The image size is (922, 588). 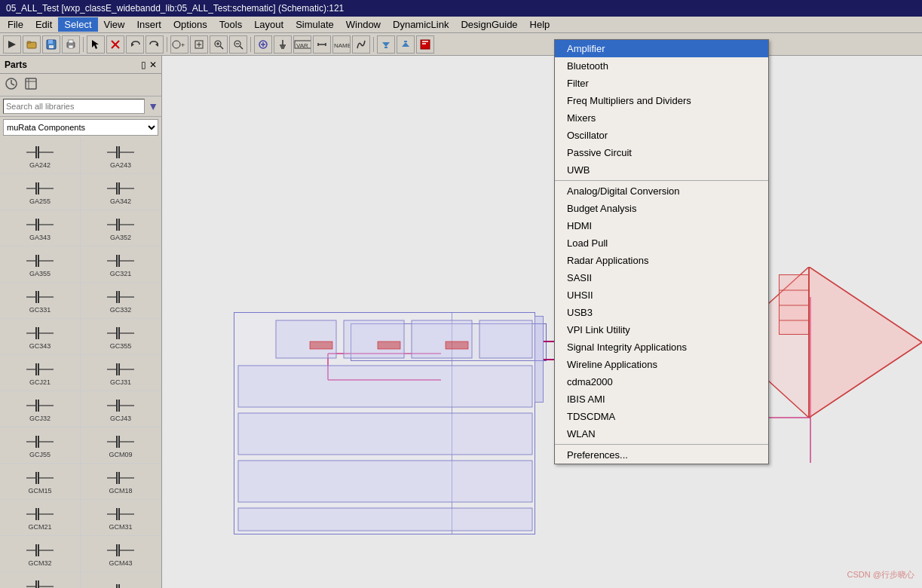 I want to click on toolbar-plus-sym: +, so click(x=179, y=44).